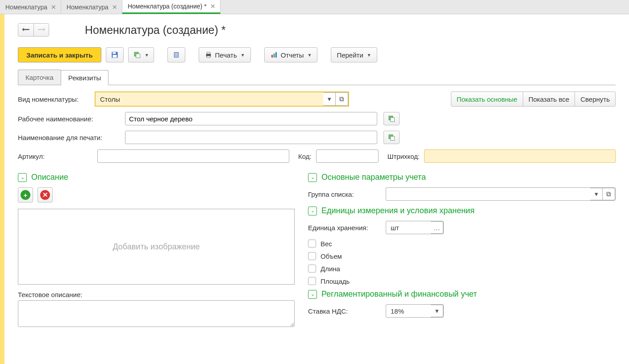 The image size is (629, 364). I want to click on code-input, so click(347, 156).